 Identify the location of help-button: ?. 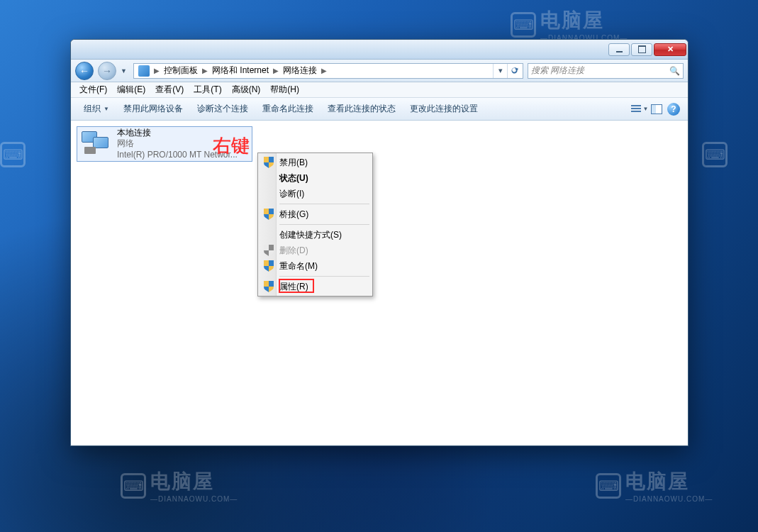
(674, 109).